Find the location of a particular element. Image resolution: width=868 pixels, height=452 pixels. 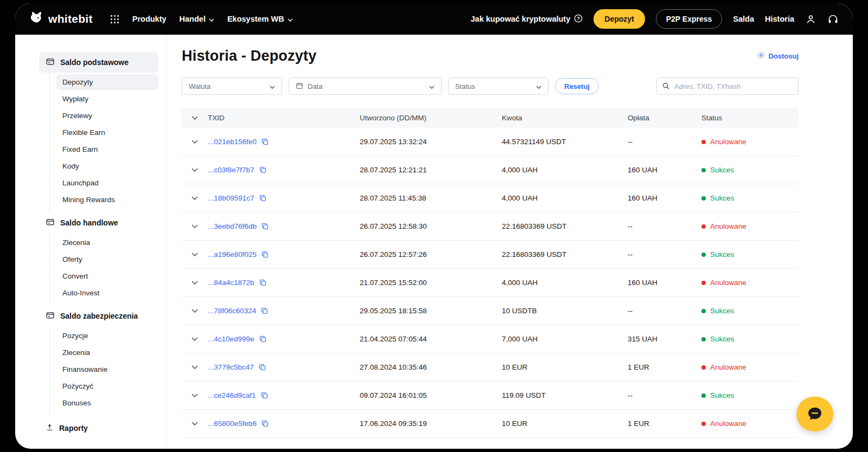

txid-link: ...021eb156fe0 is located at coordinates (232, 142).